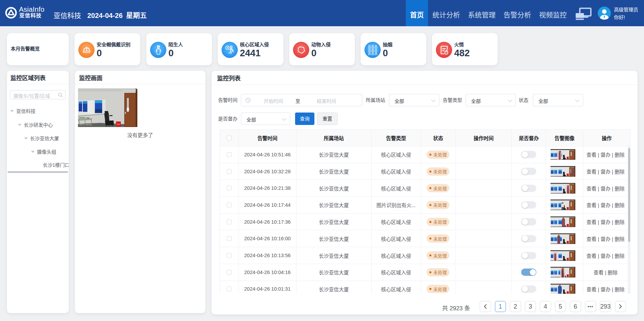  I want to click on svg-text: B1F12 camera, so click(86, 125).